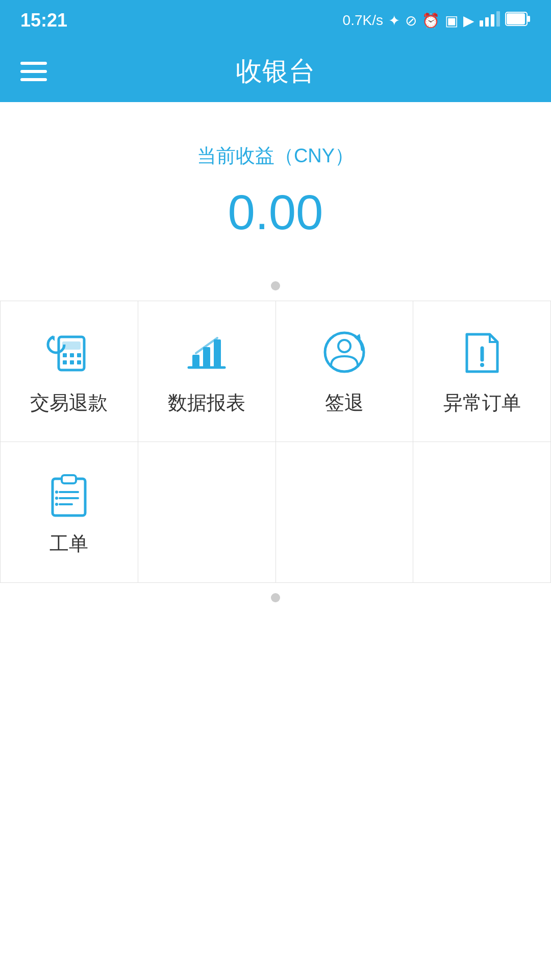  I want to click on status-time: 15:21, so click(44, 20).